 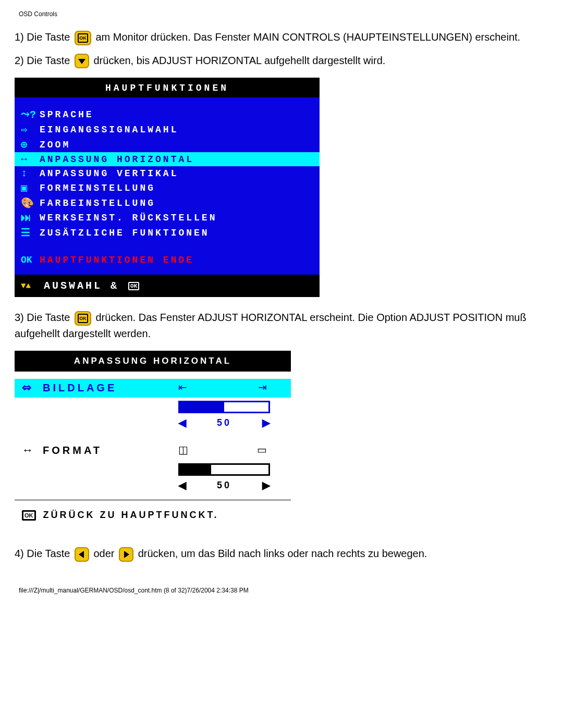 I want to click on menu-label: ZOOM, so click(x=176, y=145).